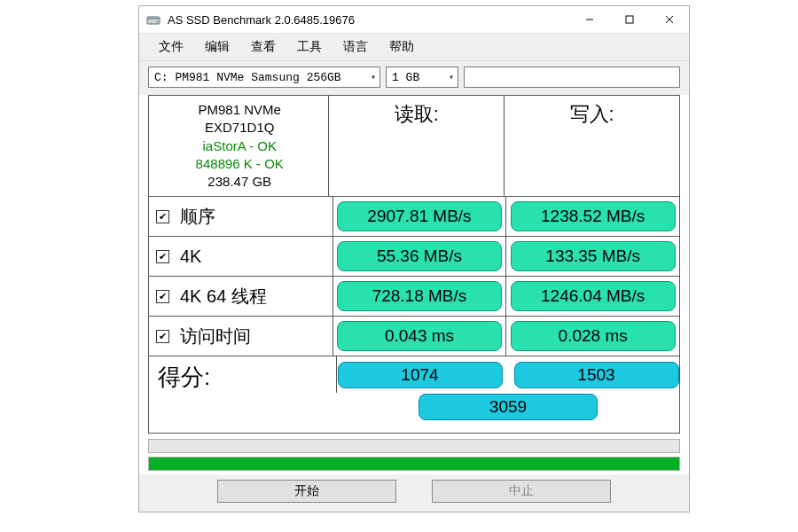 Image resolution: width=798 pixels, height=532 pixels. I want to click on minimize-button, so click(589, 20).